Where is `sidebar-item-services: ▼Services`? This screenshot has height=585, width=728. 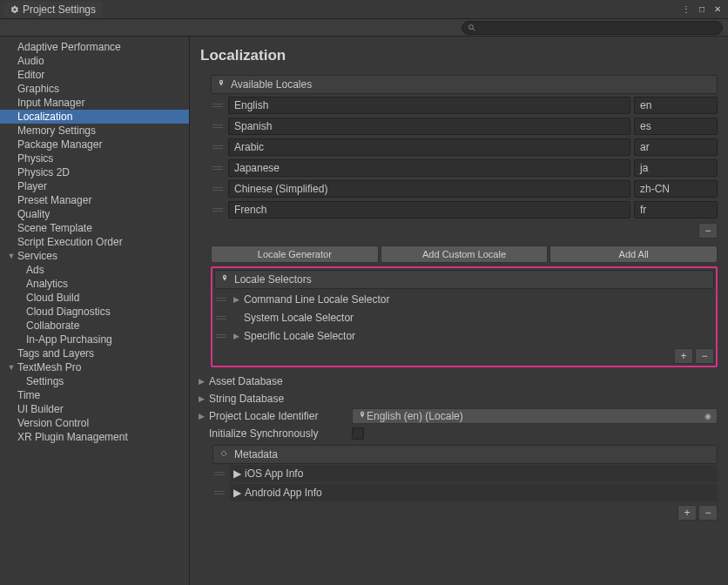 sidebar-item-services: ▼Services is located at coordinates (94, 256).